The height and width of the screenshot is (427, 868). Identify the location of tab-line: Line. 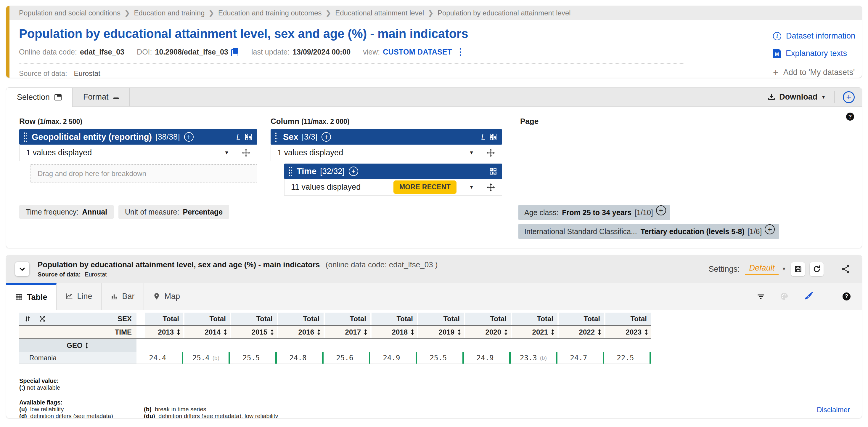
(79, 296).